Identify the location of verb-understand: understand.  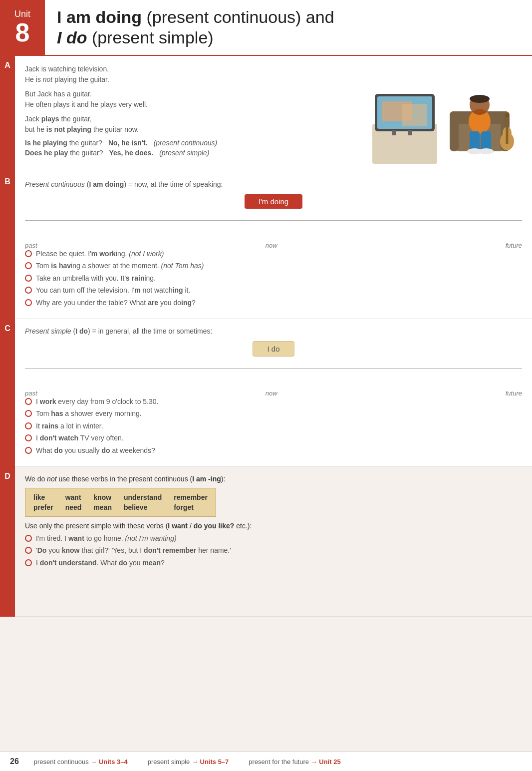
(143, 497).